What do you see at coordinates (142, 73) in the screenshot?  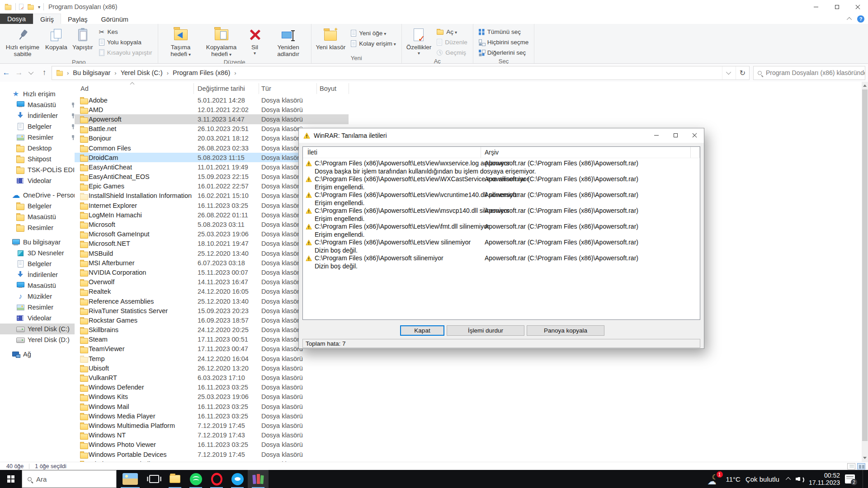 I see `breadcrumb-item: Yerel Disk (C:)` at bounding box center [142, 73].